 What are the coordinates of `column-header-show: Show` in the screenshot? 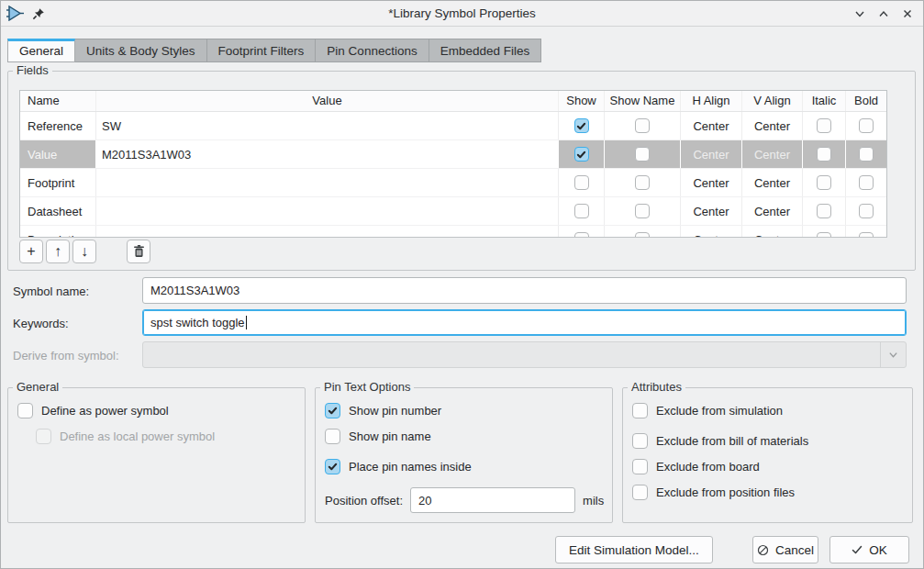 It's located at (582, 101).